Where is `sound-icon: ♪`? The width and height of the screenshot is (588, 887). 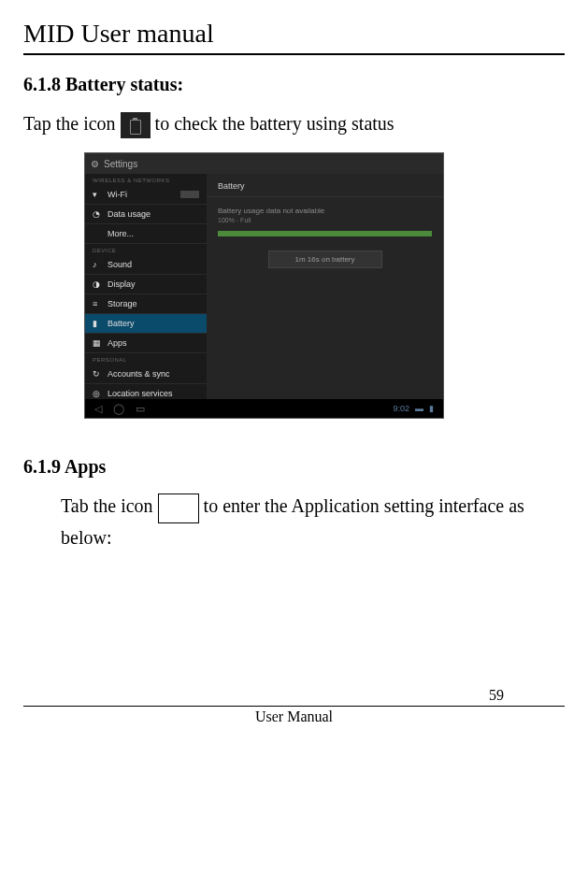 sound-icon: ♪ is located at coordinates (97, 265).